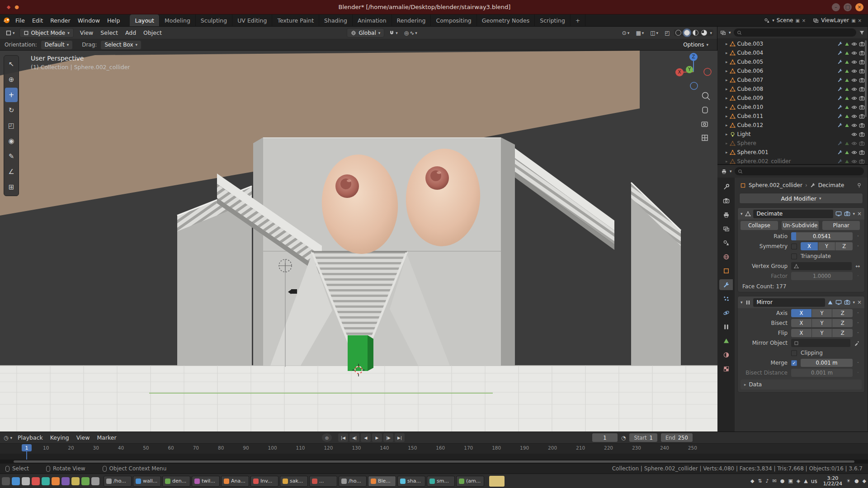 The width and height of the screenshot is (868, 488). I want to click on scene-tab, so click(726, 243).